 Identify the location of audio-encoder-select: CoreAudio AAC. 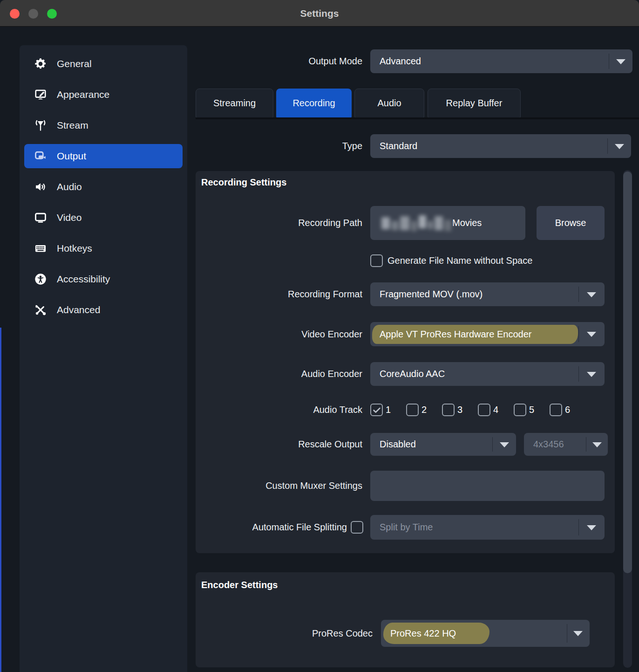
(487, 374).